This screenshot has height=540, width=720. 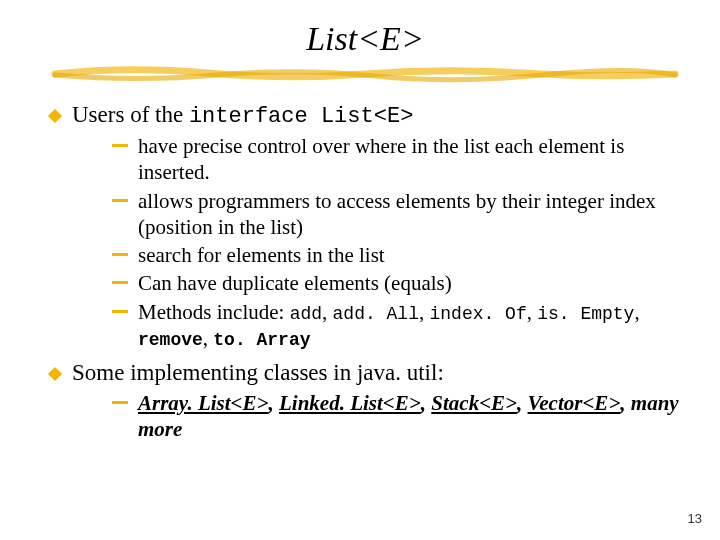 What do you see at coordinates (396, 326) in the screenshot?
I see `list-item-methods: Methods include: add, add. All, index. O…` at bounding box center [396, 326].